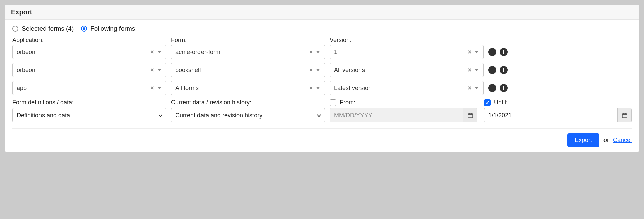 The width and height of the screenshot is (644, 219). What do you see at coordinates (322, 40) in the screenshot?
I see `column-headers: Application: Form: Version:` at bounding box center [322, 40].